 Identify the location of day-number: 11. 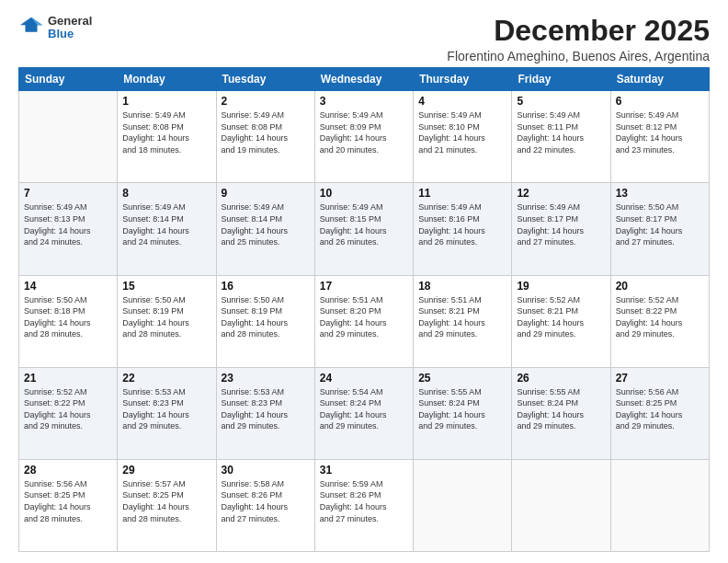
(462, 193).